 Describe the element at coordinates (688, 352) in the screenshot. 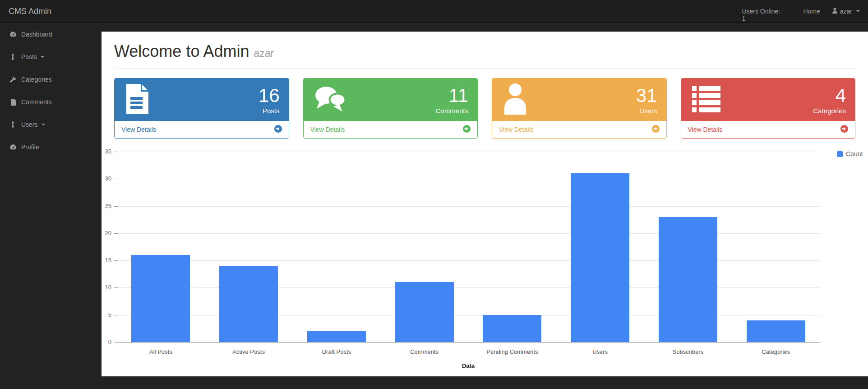

I see `x-axis-label: Subscribers` at that location.